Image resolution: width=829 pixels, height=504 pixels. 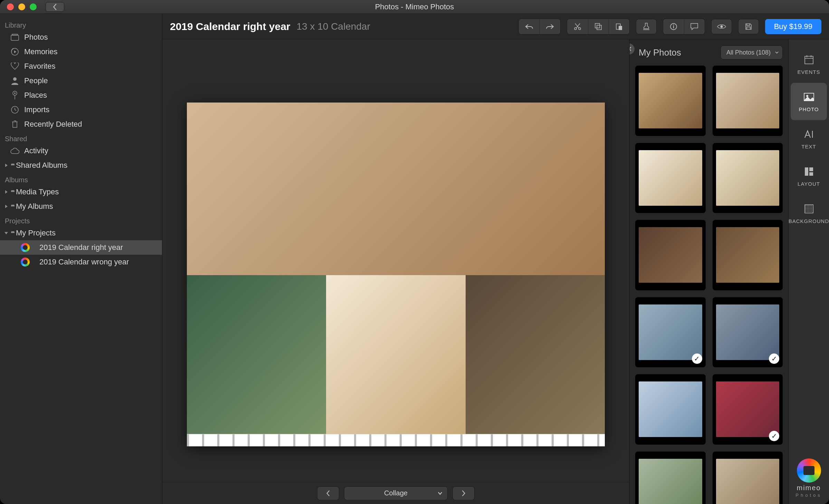 What do you see at coordinates (81, 110) in the screenshot?
I see `sidebar-item-imports: Imports` at bounding box center [81, 110].